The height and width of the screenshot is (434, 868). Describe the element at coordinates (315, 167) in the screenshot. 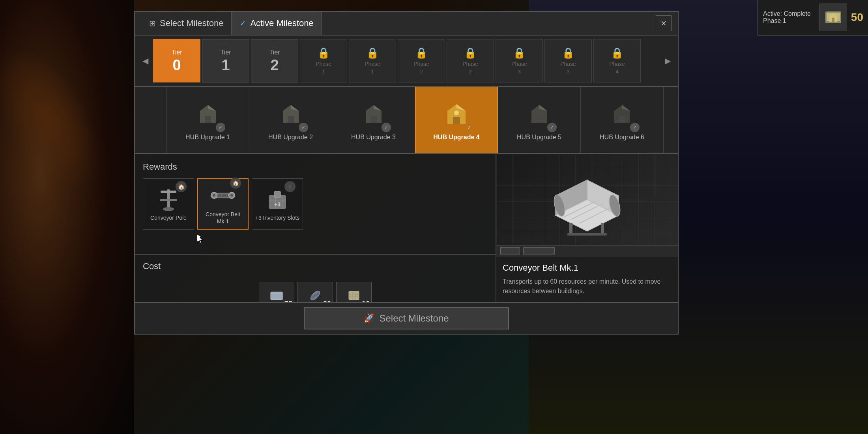

I see `rewards-title: Rewards` at that location.